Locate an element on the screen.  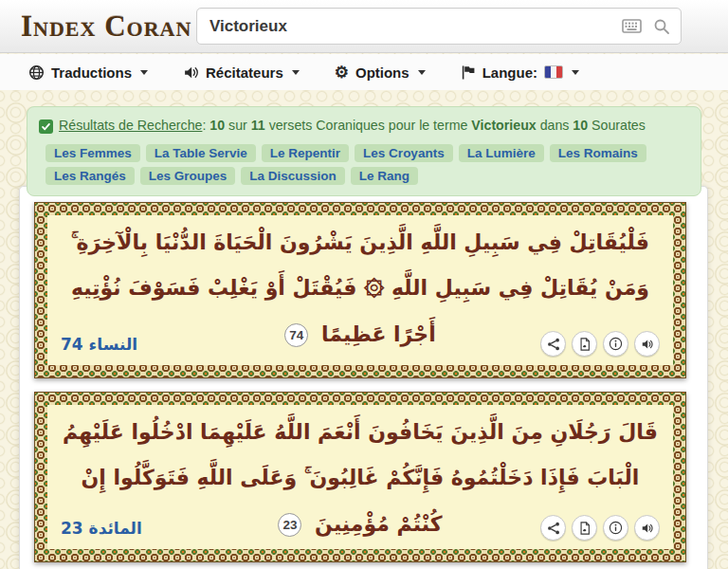
results-term: Victorieux is located at coordinates (503, 125).